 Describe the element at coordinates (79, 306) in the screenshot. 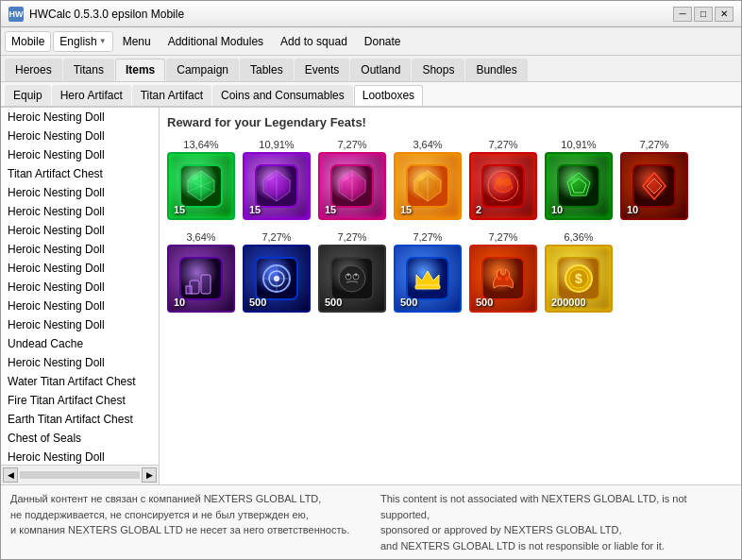

I see `sidebar-item-10: Heroic Nesting Doll` at that location.